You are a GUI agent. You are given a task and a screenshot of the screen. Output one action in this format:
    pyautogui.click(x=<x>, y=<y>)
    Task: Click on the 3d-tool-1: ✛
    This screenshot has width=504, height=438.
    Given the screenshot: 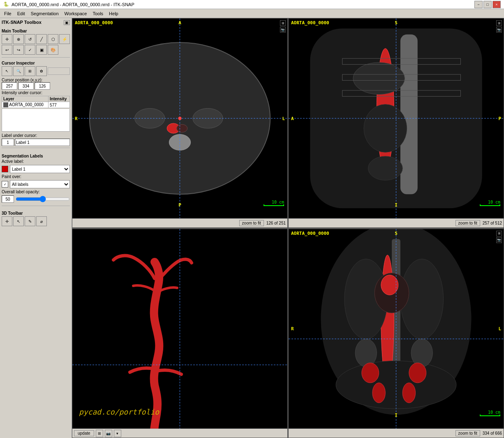 What is the action you would take?
    pyautogui.click(x=7, y=221)
    